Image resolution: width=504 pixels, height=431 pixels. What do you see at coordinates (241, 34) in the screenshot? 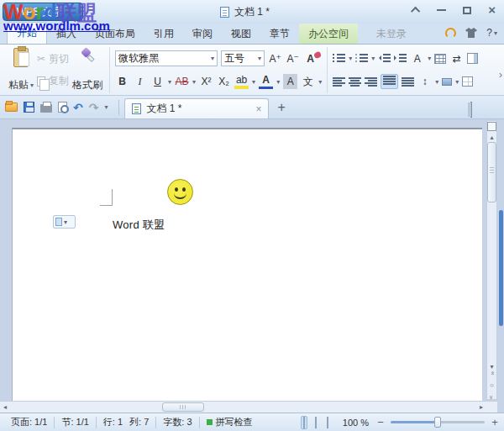
I see `tab-view: 视图` at bounding box center [241, 34].